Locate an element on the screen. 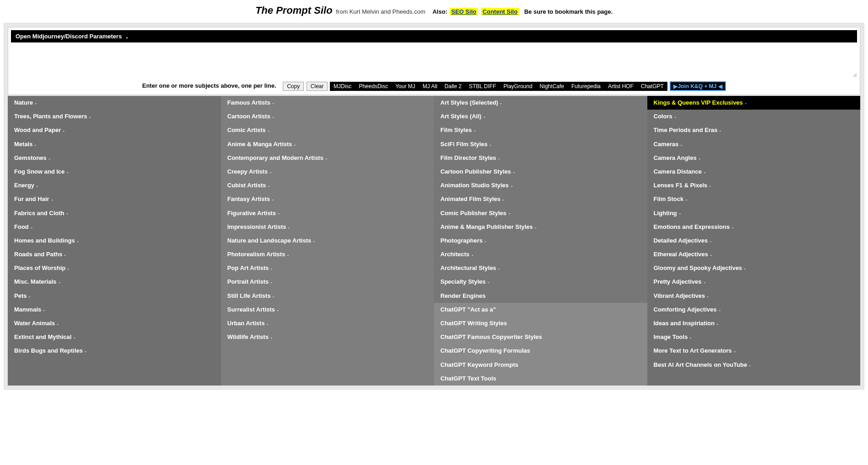 This screenshot has height=465, width=868. category-item: Trees, Plants and Flowers⌄ is located at coordinates (114, 116).